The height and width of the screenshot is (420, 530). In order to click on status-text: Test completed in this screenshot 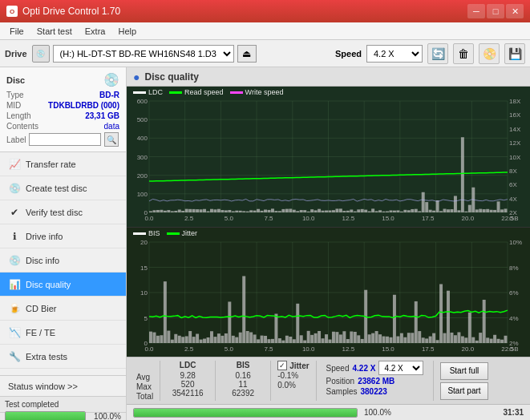, I will do `click(32, 404)`.